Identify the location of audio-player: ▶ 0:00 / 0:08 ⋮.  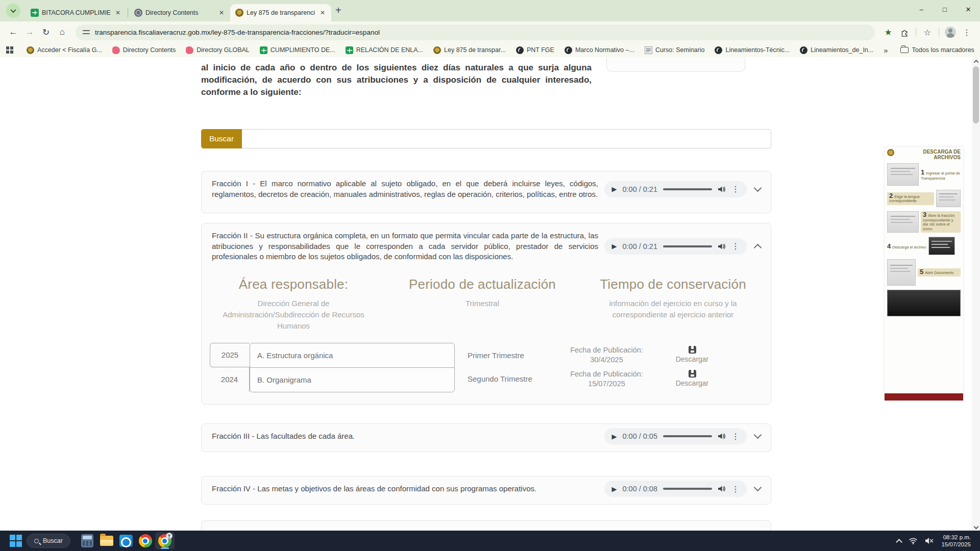
(676, 489).